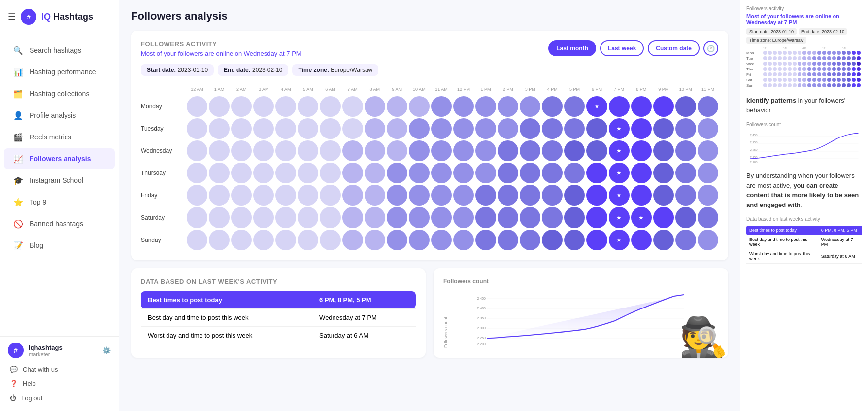 Image resolution: width=868 pixels, height=411 pixels. Describe the element at coordinates (63, 351) in the screenshot. I see `user-info: iqhashtags marketer` at that location.